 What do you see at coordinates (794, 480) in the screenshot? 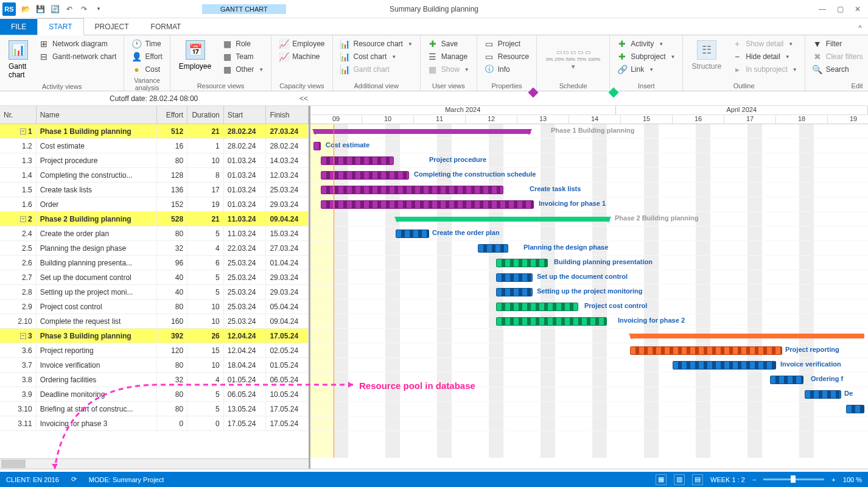
I see `zoom-slider` at bounding box center [794, 480].